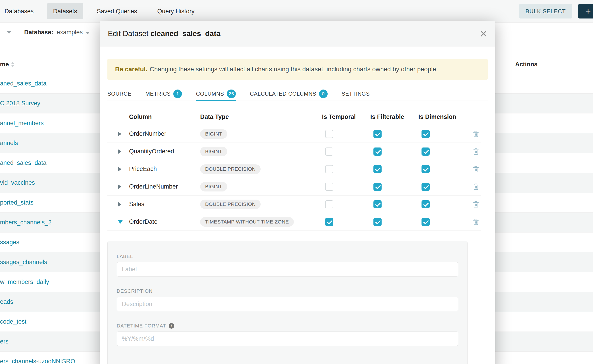 This screenshot has width=593, height=364. What do you see at coordinates (294, 187) in the screenshot?
I see `column-row: OrderLineNumber BIGINT` at bounding box center [294, 187].